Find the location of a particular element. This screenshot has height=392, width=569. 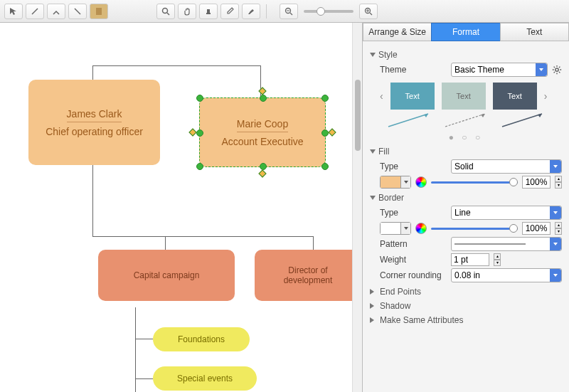

node-marie-selected: Marie Coop Account Executive is located at coordinates (262, 132).